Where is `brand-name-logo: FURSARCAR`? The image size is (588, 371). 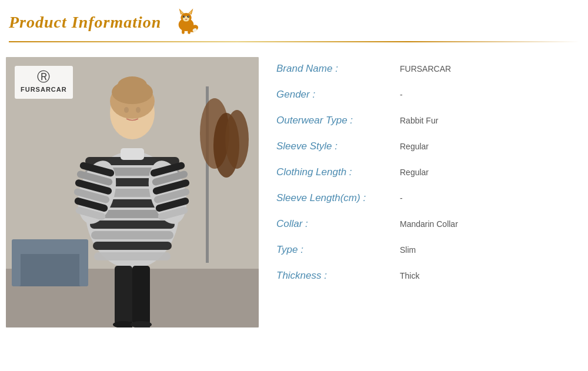
brand-name-logo: FURSARCAR is located at coordinates (44, 89).